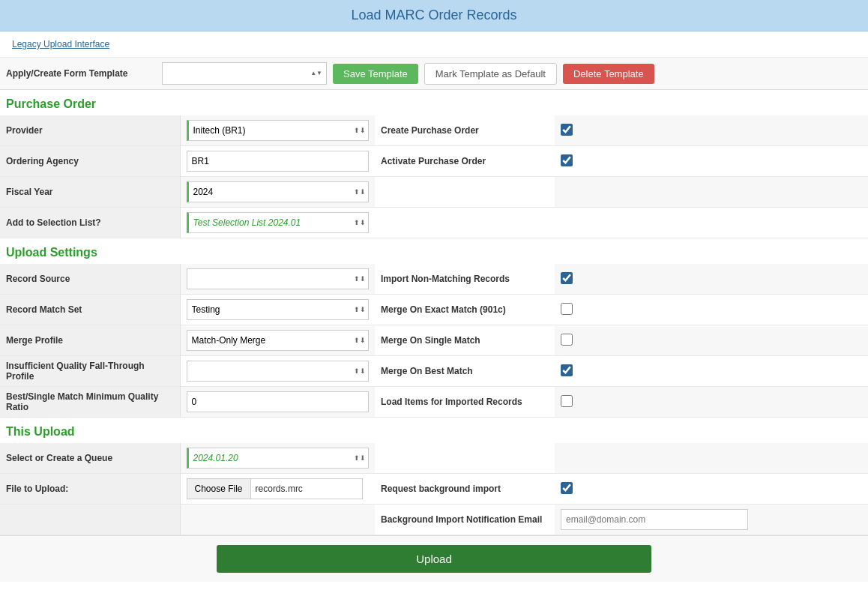 This screenshot has width=868, height=599. Describe the element at coordinates (278, 310) in the screenshot. I see `record-match-set-select: Testing` at that location.